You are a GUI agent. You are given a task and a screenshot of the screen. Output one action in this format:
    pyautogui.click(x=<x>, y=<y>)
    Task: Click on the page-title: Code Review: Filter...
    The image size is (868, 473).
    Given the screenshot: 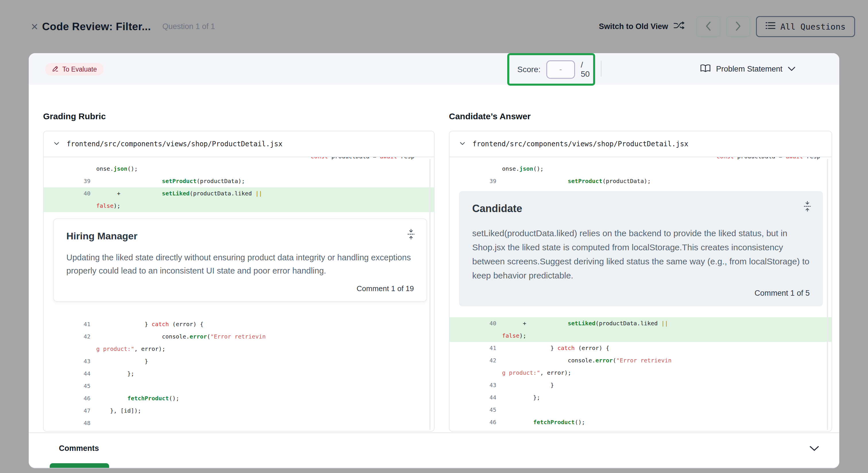 What is the action you would take?
    pyautogui.click(x=96, y=27)
    